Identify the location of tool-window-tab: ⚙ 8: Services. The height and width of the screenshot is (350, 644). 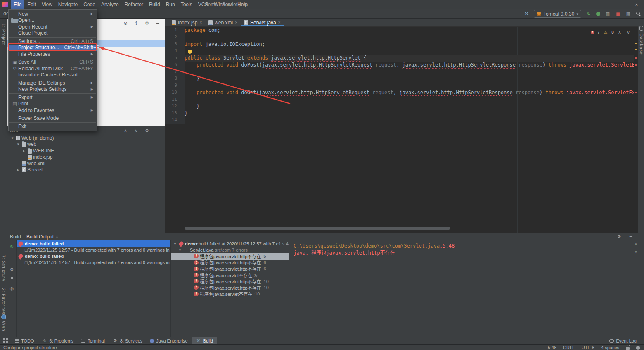
(127, 340).